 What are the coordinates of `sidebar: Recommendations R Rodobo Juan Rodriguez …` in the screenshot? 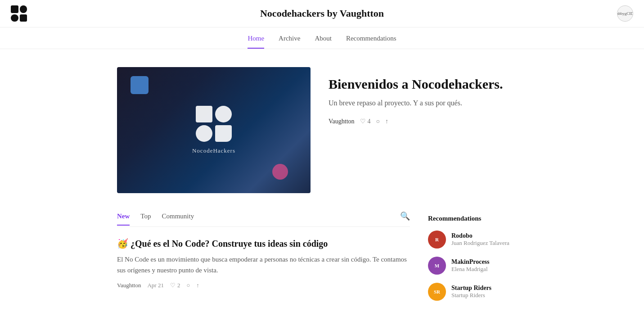 It's located at (477, 260).